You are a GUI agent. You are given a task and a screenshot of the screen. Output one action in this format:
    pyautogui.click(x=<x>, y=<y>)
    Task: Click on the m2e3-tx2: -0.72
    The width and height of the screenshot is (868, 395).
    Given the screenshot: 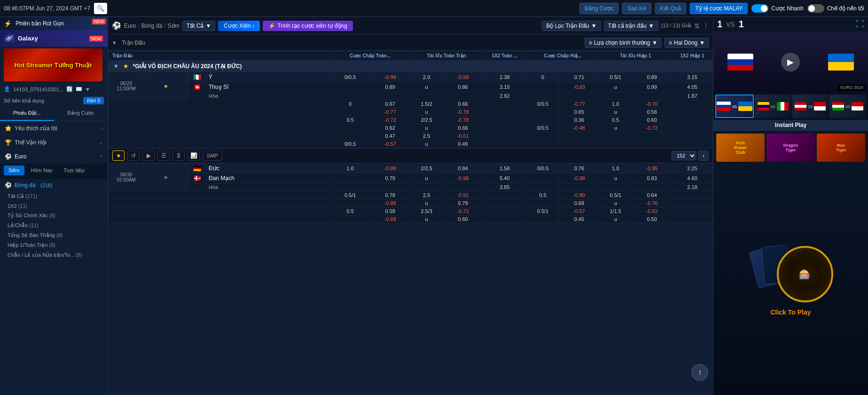 What is the action you would take?
    pyautogui.click(x=462, y=212)
    